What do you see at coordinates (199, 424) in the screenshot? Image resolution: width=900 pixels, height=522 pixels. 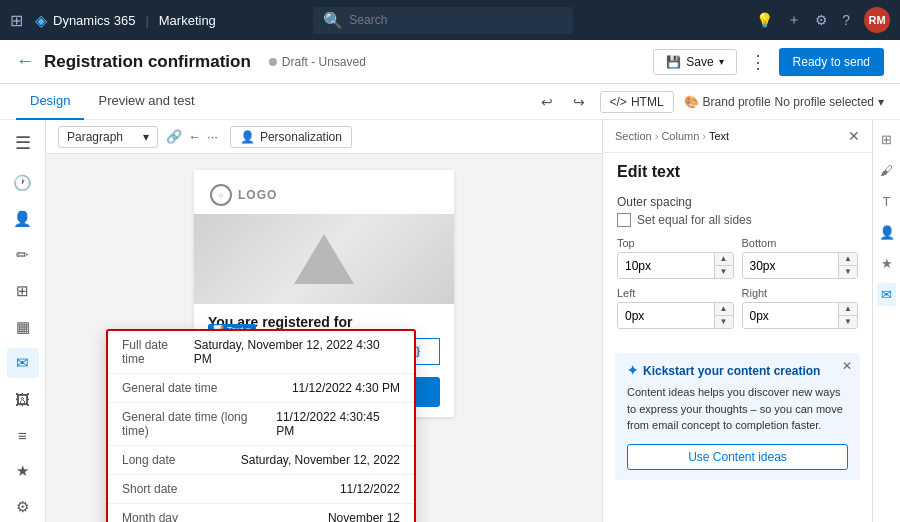 I see `gendtlong-label: General date time (long time)` at bounding box center [199, 424].